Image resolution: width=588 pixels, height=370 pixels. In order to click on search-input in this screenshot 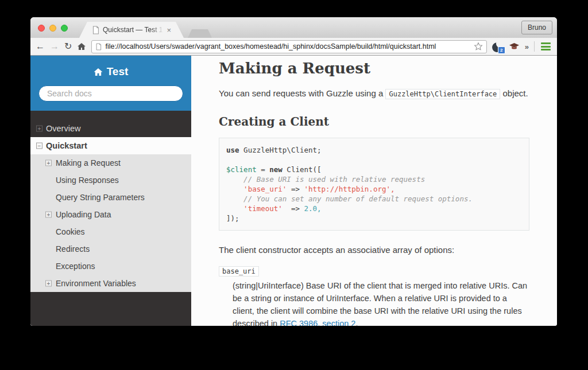, I will do `click(111, 94)`.